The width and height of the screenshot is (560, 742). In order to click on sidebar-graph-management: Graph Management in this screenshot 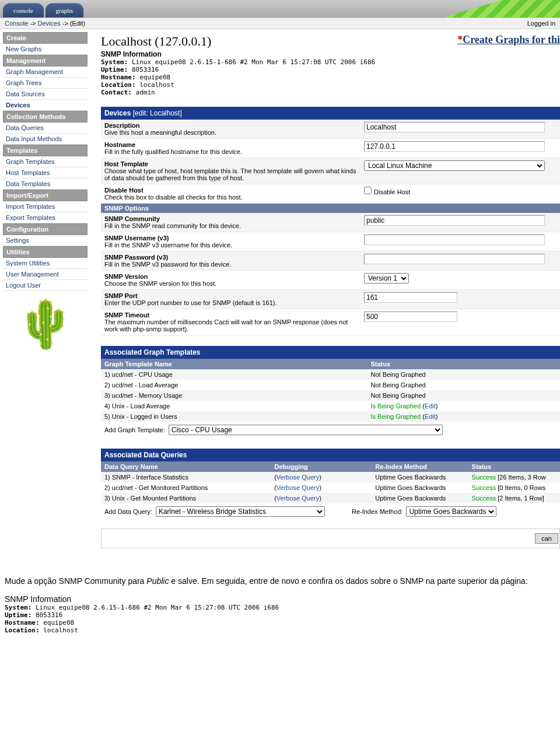, I will do `click(46, 72)`.